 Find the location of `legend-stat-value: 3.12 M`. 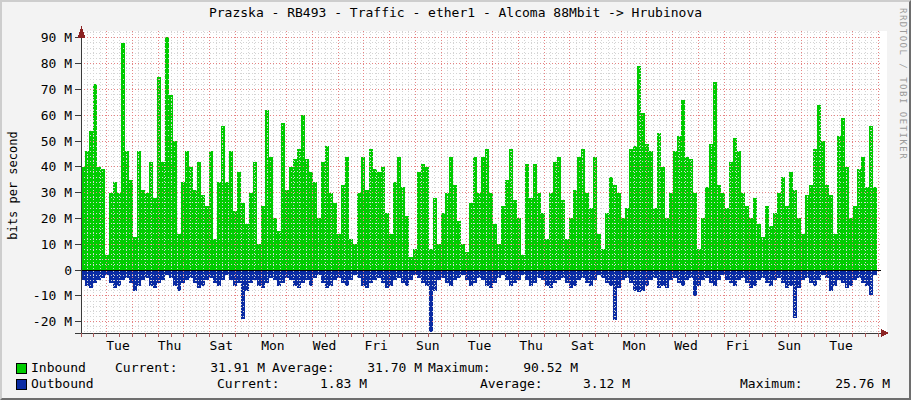

legend-stat-value: 3.12 M is located at coordinates (582, 384).